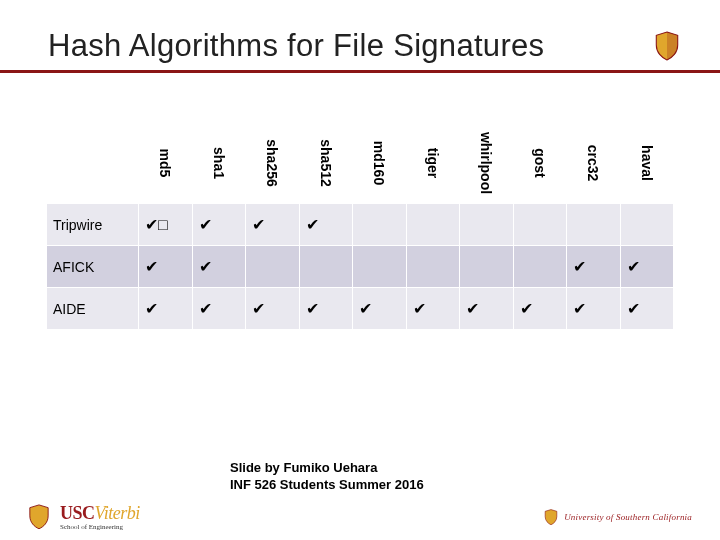 This screenshot has width=720, height=540. I want to click on table-row: AFICK ✔ ✔ ✔ ✔, so click(360, 267).